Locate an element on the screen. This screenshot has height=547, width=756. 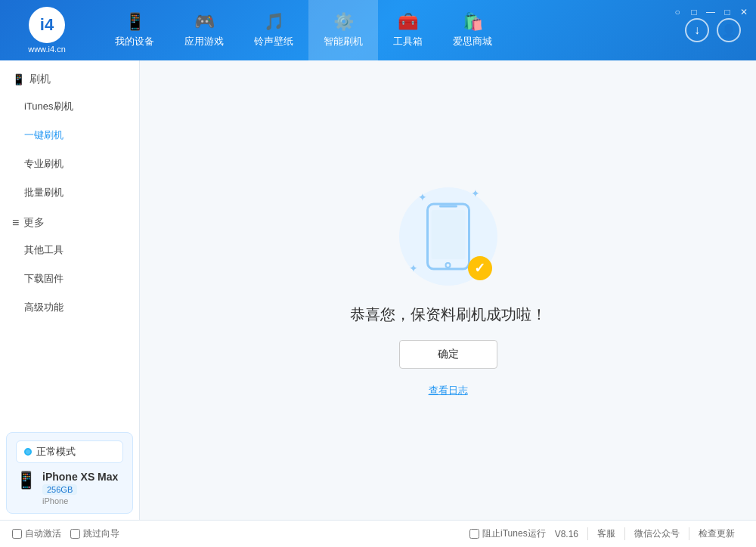
flash-section-header: 📱 刷机 is located at coordinates (70, 79).